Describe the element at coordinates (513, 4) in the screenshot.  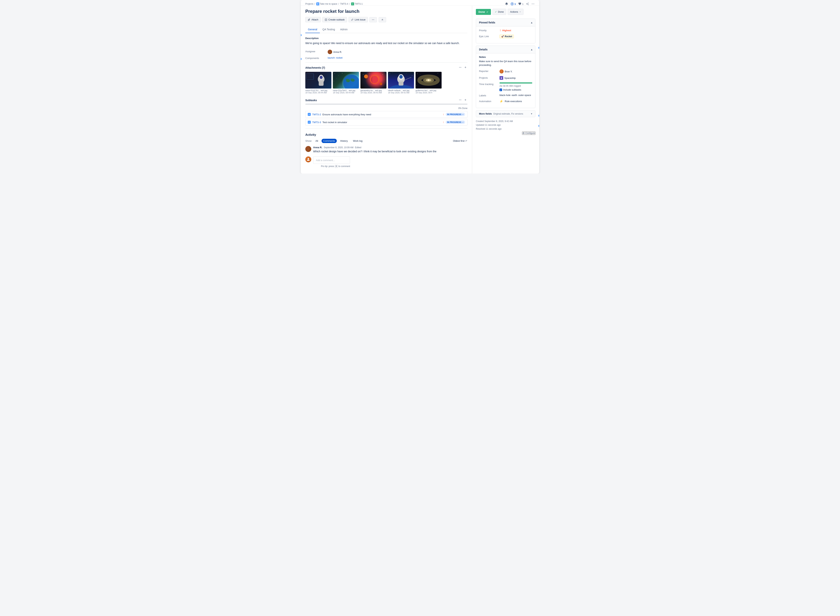
I see `watch-icon: 1` at that location.